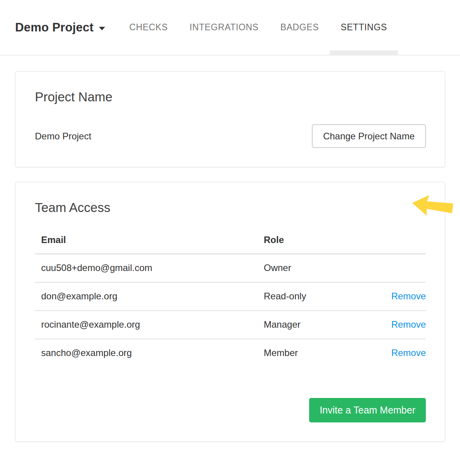 The image size is (460, 476). I want to click on change-project-name-button: Change Project Name, so click(369, 136).